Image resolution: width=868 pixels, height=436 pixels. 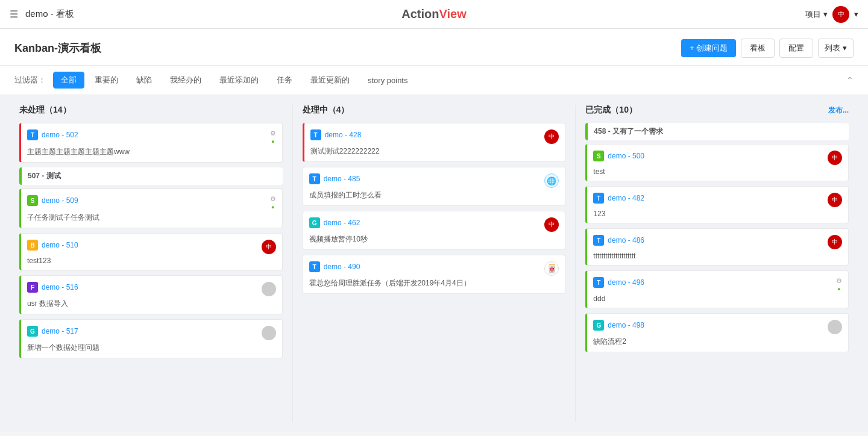 What do you see at coordinates (758, 48) in the screenshot?
I see `board-view-button: 看板` at bounding box center [758, 48].